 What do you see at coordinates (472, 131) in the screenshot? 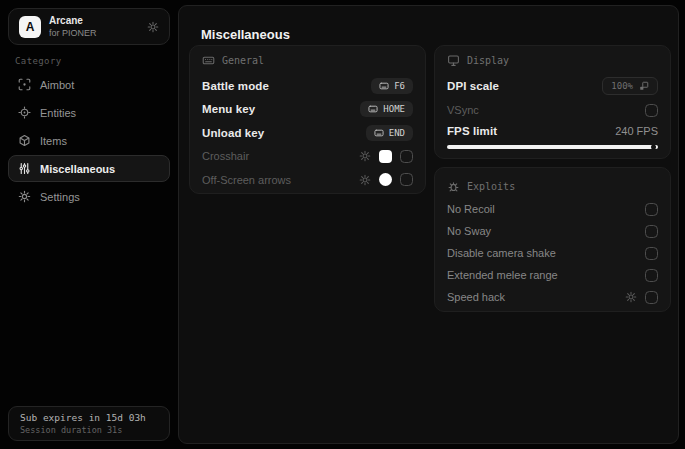
I see `fps-limit-label: FPS limit` at bounding box center [472, 131].